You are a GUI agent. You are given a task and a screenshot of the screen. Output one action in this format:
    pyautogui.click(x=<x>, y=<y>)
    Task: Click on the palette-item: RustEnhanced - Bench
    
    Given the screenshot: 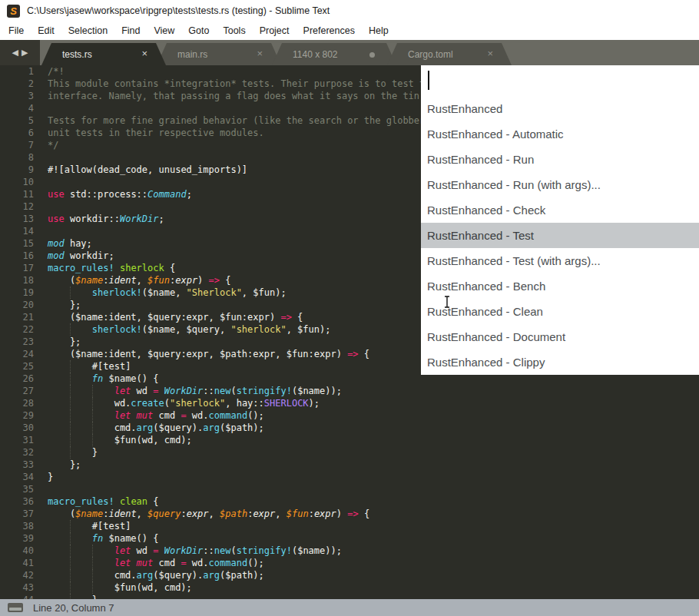 What is the action you would take?
    pyautogui.click(x=560, y=286)
    